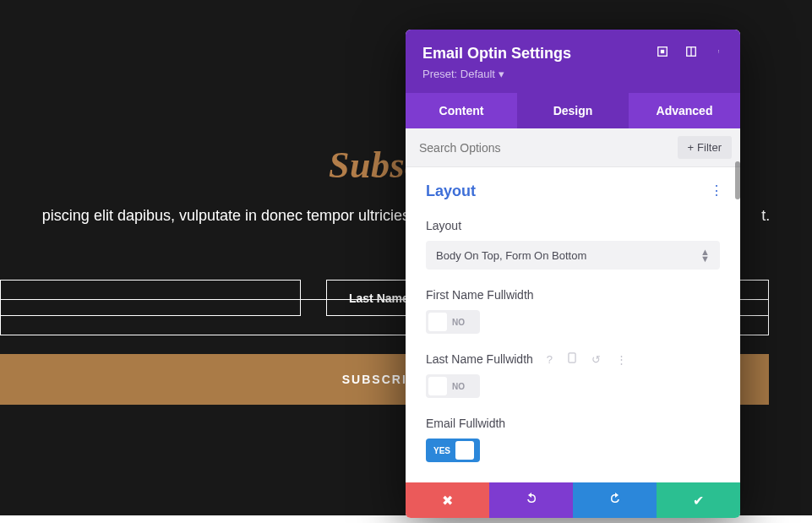 Image resolution: width=812 pixels, height=523 pixels. I want to click on toggle-first-name-fullwidth: NO, so click(453, 322).